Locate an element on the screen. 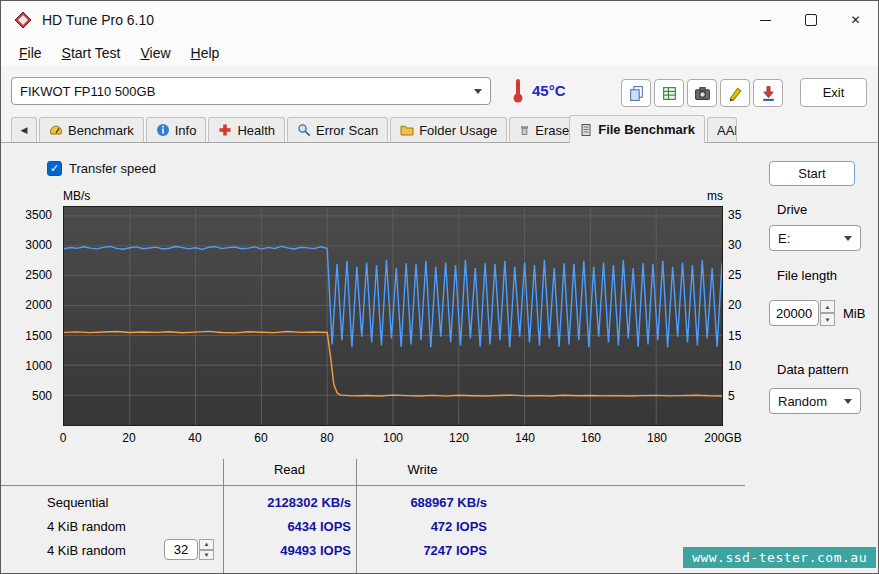 The image size is (879, 574). maximize-icon is located at coordinates (811, 20).